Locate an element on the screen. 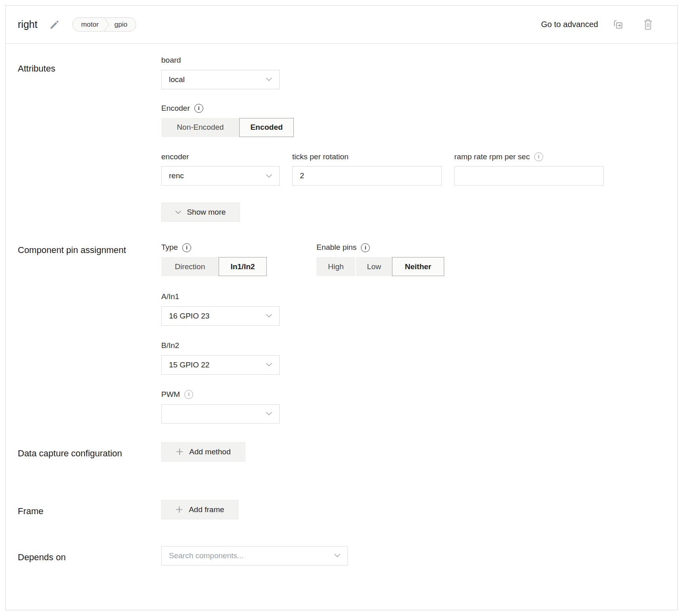 The height and width of the screenshot is (616, 683). b-in2-select: 15 GPIO 22 is located at coordinates (221, 365).